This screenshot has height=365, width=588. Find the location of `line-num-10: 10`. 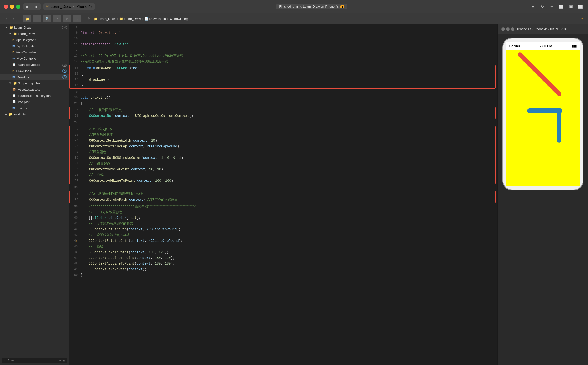

line-num-10: 10 is located at coordinates (75, 39).